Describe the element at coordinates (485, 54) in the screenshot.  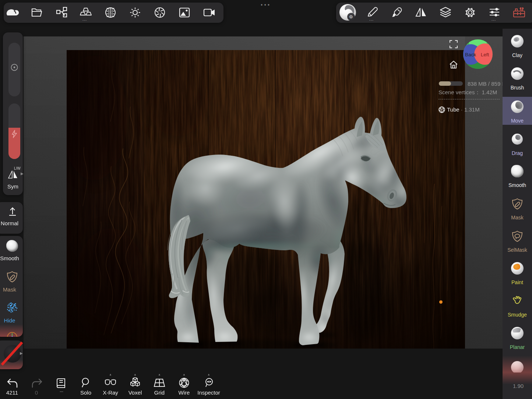
I see `svg-text: Left` at that location.